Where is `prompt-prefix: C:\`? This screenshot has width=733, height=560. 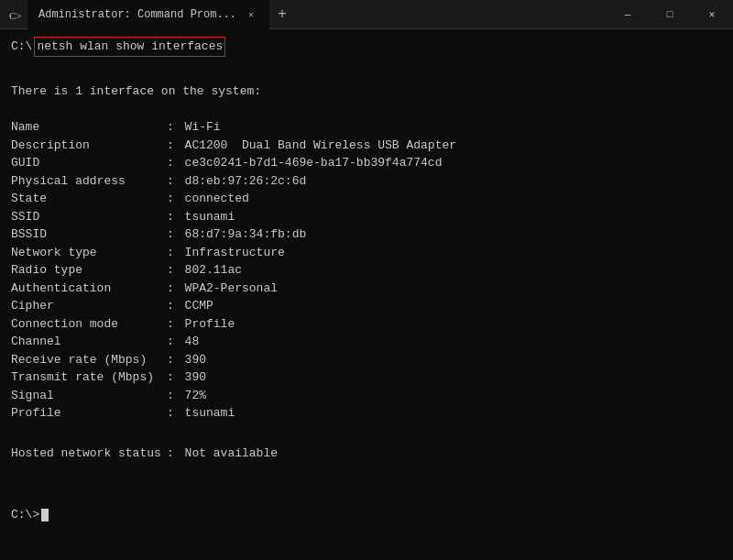
prompt-prefix: C:\ is located at coordinates (22, 47).